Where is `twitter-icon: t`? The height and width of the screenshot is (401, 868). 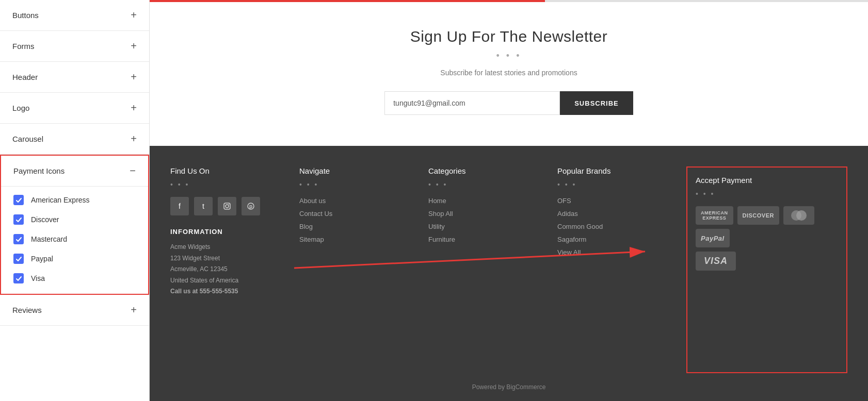
twitter-icon: t is located at coordinates (203, 206).